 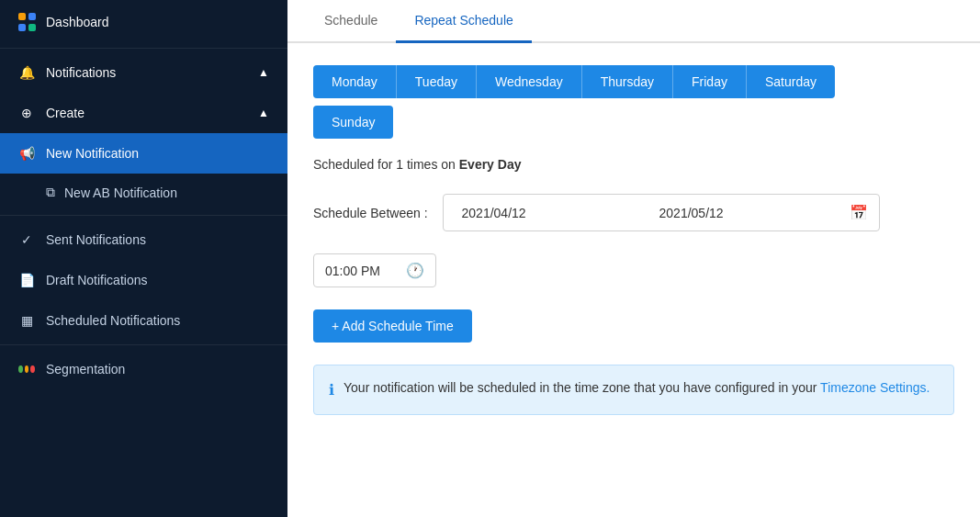 What do you see at coordinates (51, 193) in the screenshot?
I see `copy-icon: ⧉` at bounding box center [51, 193].